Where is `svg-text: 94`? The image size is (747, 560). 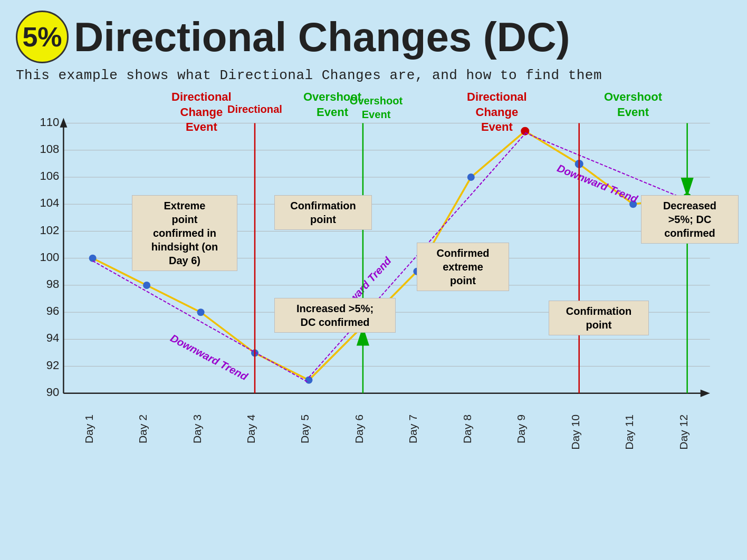 svg-text: 94 is located at coordinates (53, 337).